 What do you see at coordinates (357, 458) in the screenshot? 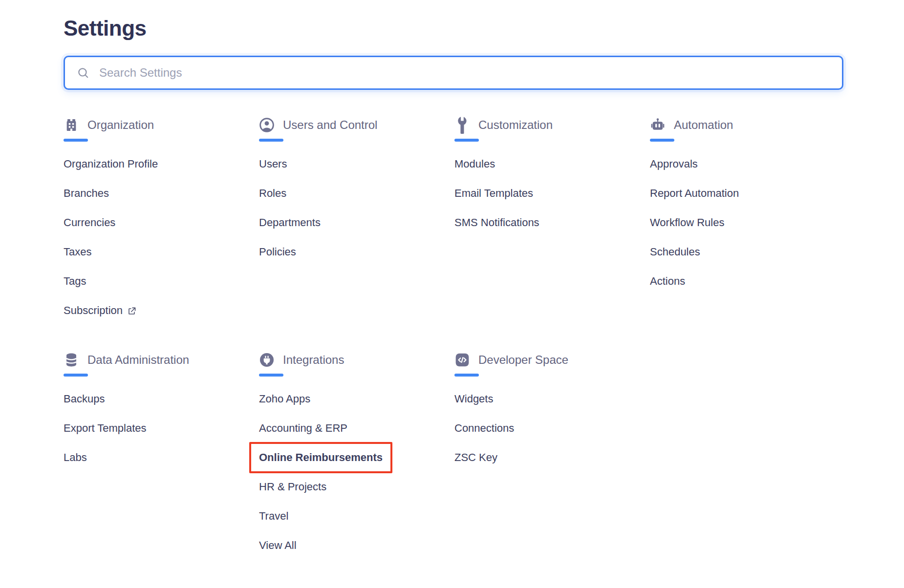
I see `list-item: Online Reimbursements` at bounding box center [357, 458].